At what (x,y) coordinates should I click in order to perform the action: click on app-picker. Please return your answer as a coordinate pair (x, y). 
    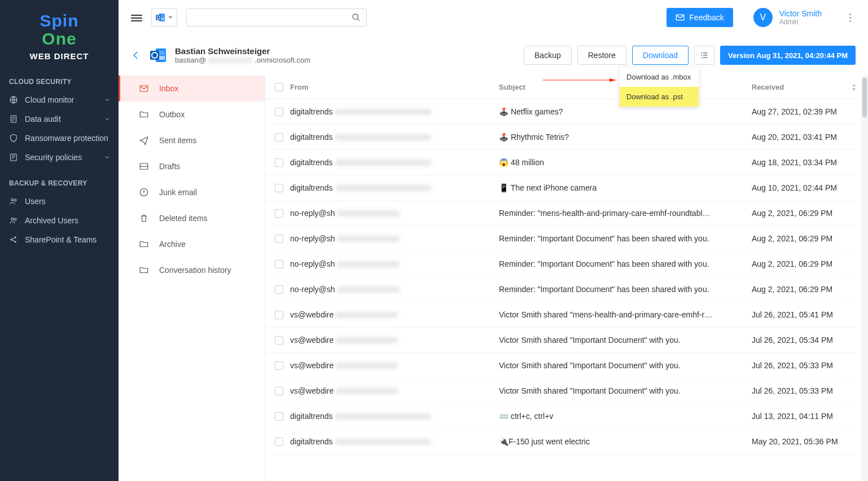
    Looking at the image, I should click on (164, 17).